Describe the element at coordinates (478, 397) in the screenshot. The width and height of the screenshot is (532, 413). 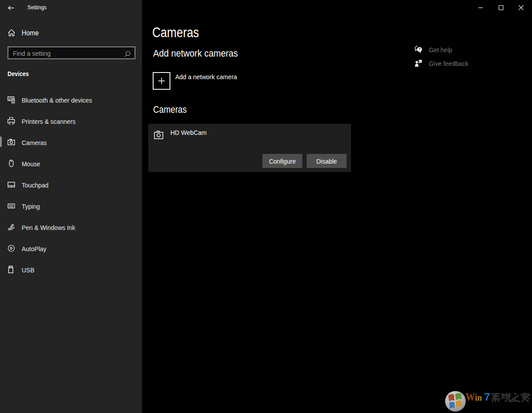
I see `svg-text: in` at that location.